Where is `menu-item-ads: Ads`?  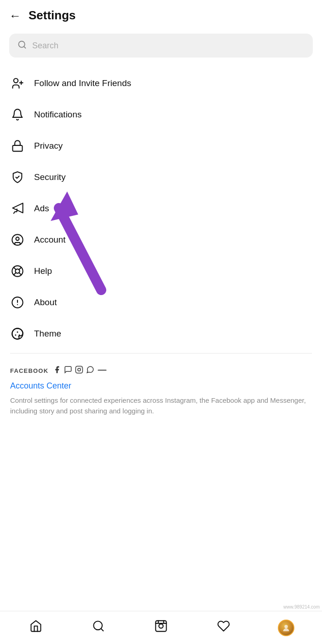 menu-item-ads: Ads is located at coordinates (161, 209).